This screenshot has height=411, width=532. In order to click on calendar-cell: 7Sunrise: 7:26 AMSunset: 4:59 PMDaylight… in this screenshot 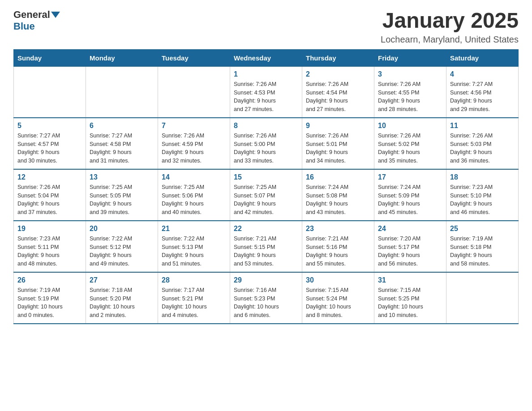, I will do `click(194, 143)`.